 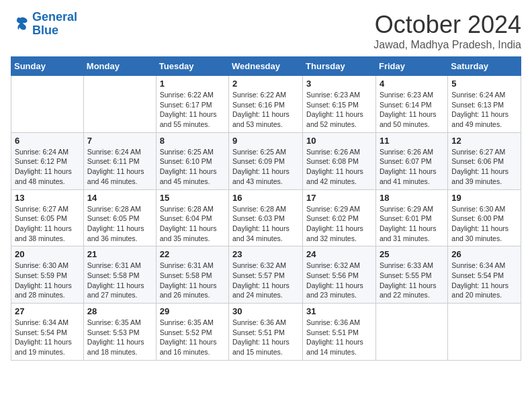 I want to click on day-info: Sunrise: 6:32 AMSunset: 5:57 PMDaylight:…, so click(x=266, y=281).